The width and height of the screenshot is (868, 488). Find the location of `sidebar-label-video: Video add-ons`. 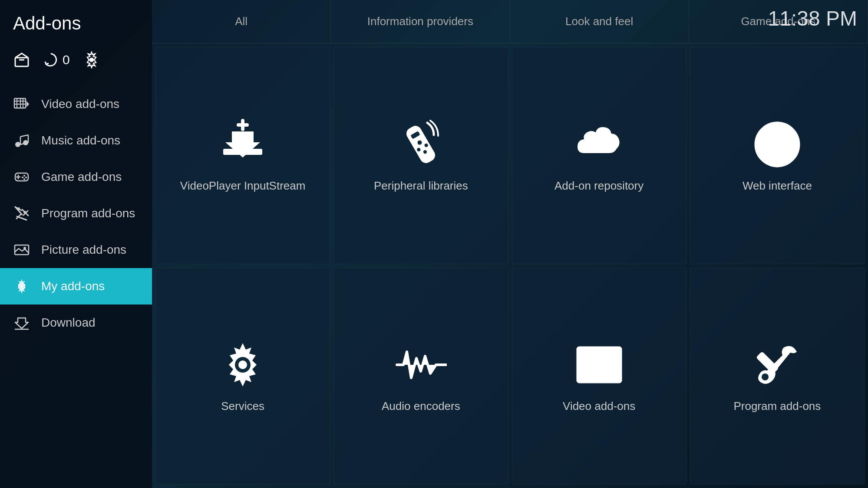

sidebar-label-video: Video add-ons is located at coordinates (80, 104).